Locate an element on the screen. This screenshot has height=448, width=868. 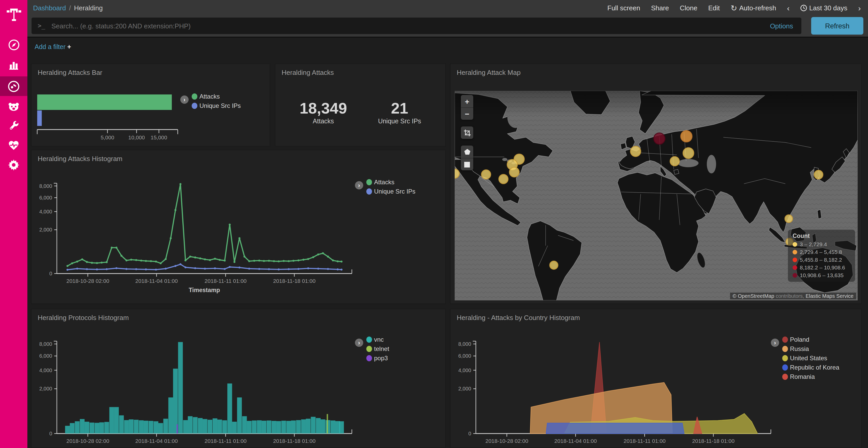
filter-bar: Add a filter + is located at coordinates (49, 48).